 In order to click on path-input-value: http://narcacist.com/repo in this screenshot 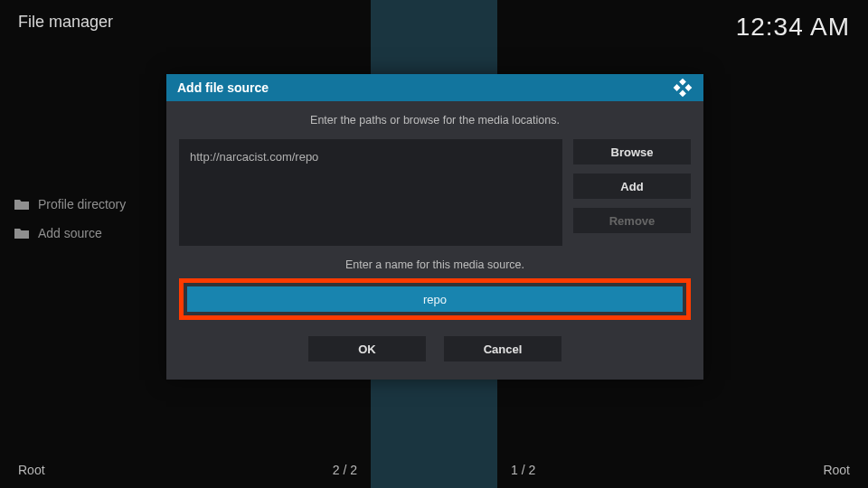, I will do `click(254, 157)`.